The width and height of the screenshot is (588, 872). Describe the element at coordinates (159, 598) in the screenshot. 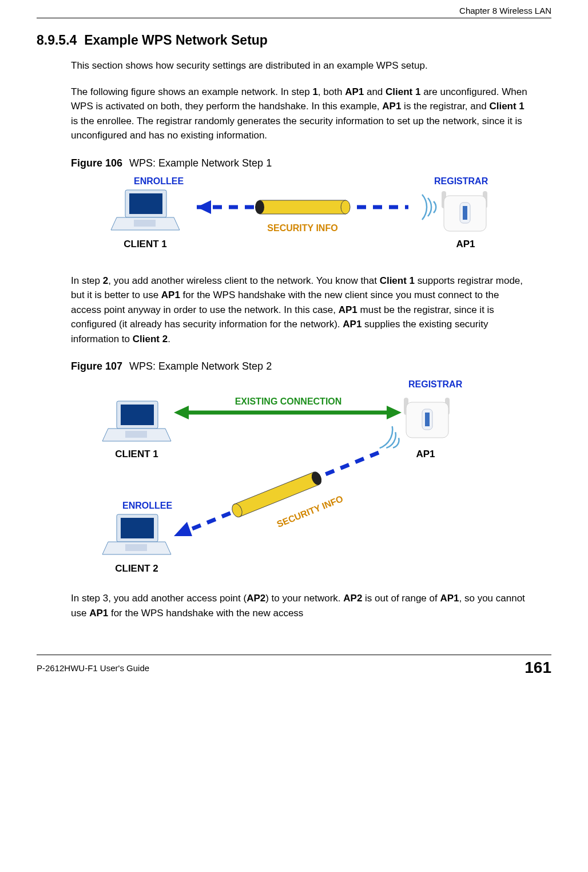

I see `text-run: In step 3, you add another access point …` at that location.